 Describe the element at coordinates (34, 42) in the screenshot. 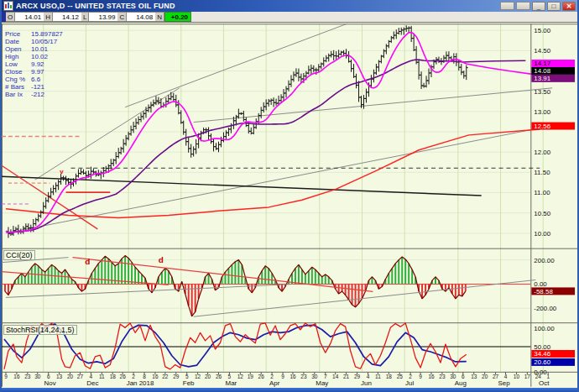

I see `data-window-row: Date10/05/17` at that location.